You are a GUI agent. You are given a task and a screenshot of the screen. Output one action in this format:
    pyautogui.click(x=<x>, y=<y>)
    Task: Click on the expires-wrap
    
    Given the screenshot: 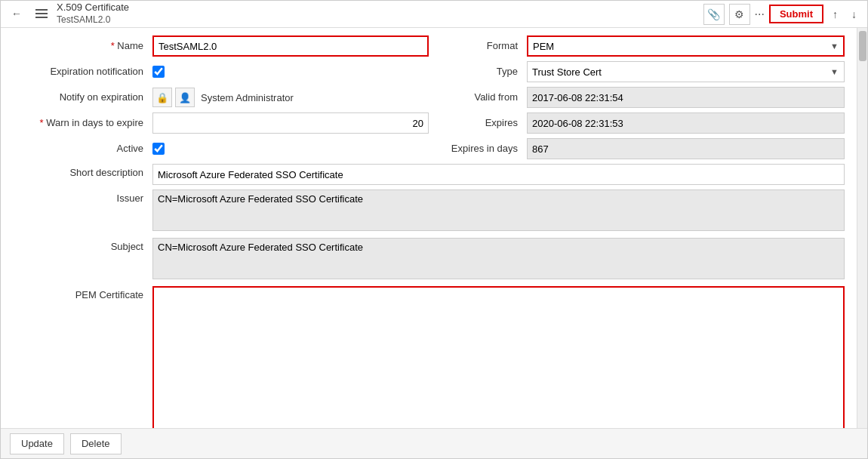 What is the action you would take?
    pyautogui.click(x=685, y=123)
    